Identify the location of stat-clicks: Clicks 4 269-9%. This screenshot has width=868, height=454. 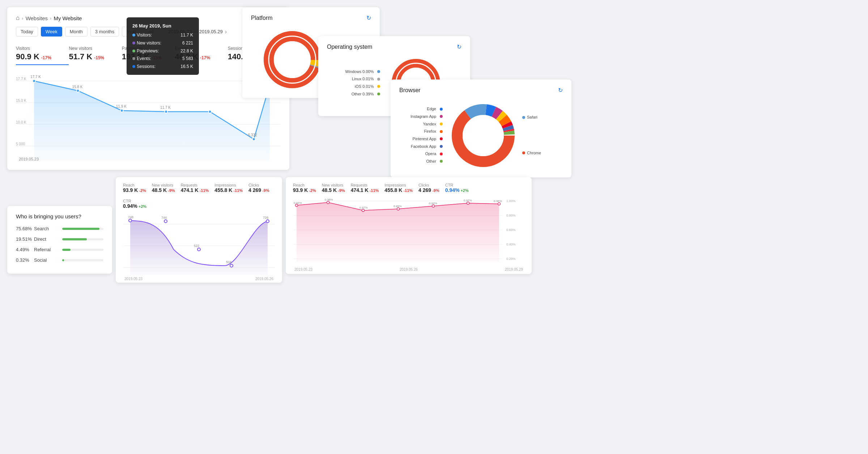
(259, 188).